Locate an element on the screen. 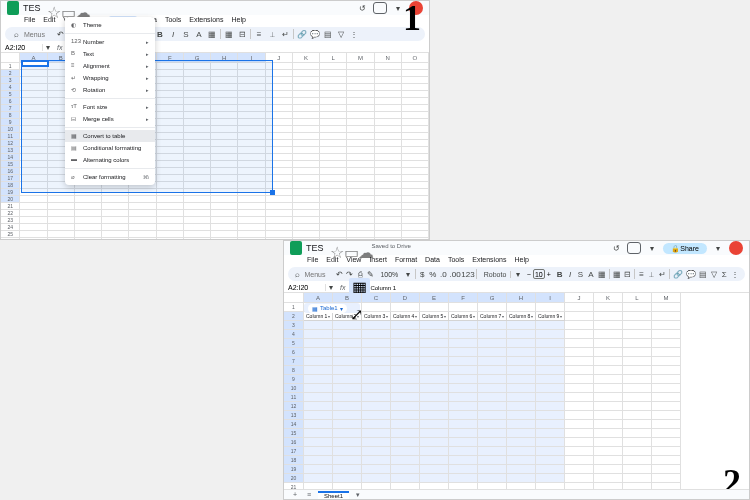 The width and height of the screenshot is (750, 500). col-header: J is located at coordinates (280, 58).